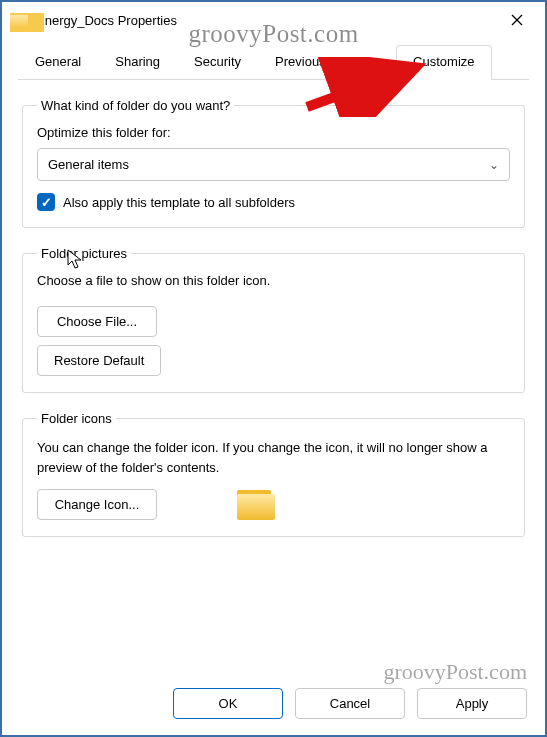 Image resolution: width=547 pixels, height=737 pixels. I want to click on watermark-bottom: groovyPost.com, so click(455, 672).